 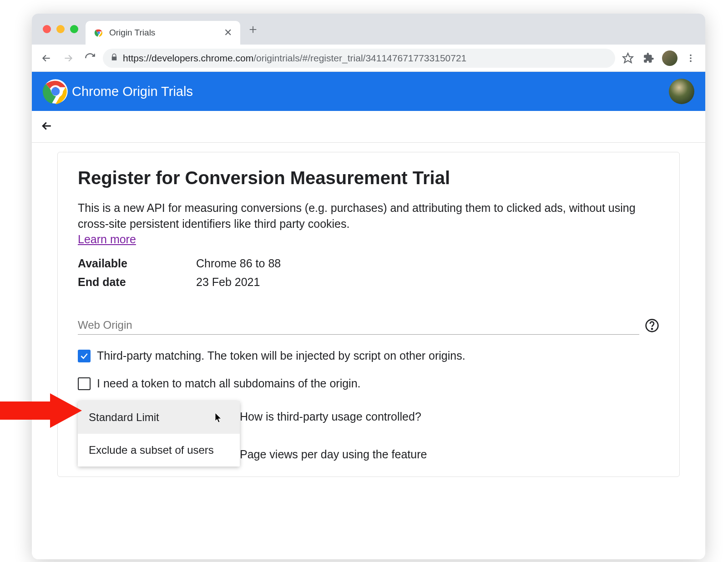 I want to click on close-tab-icon: ✕, so click(x=228, y=33).